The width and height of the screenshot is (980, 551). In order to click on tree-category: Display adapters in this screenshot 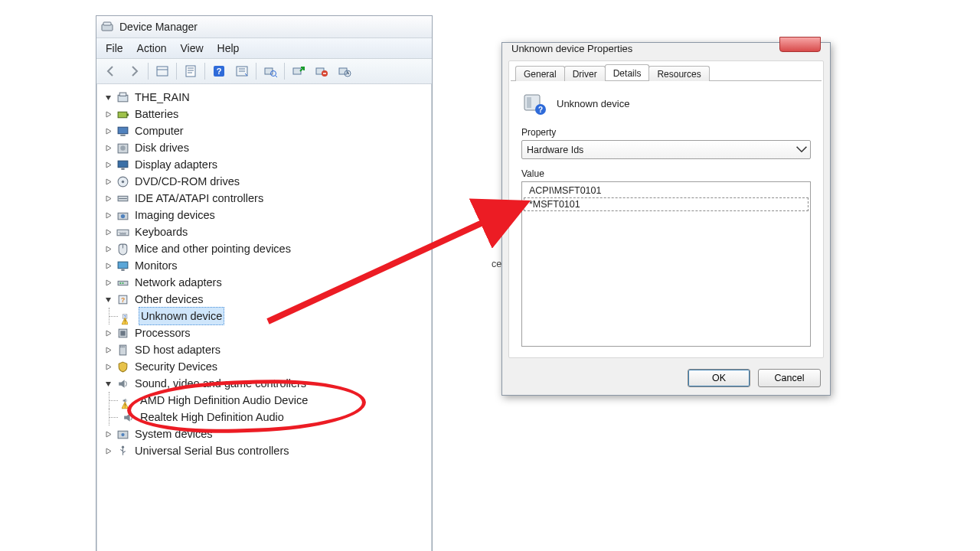, I will do `click(267, 165)`.